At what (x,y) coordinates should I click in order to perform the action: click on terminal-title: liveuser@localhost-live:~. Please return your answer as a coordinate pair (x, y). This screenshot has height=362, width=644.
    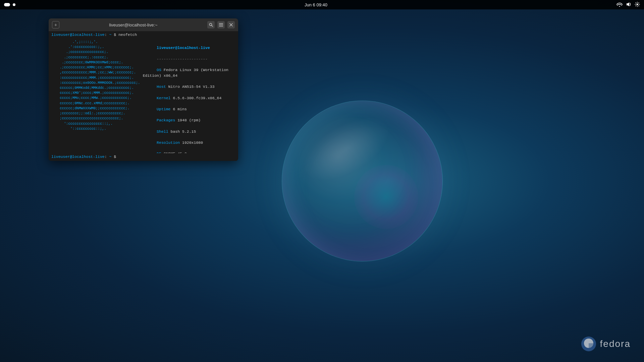
    Looking at the image, I should click on (133, 25).